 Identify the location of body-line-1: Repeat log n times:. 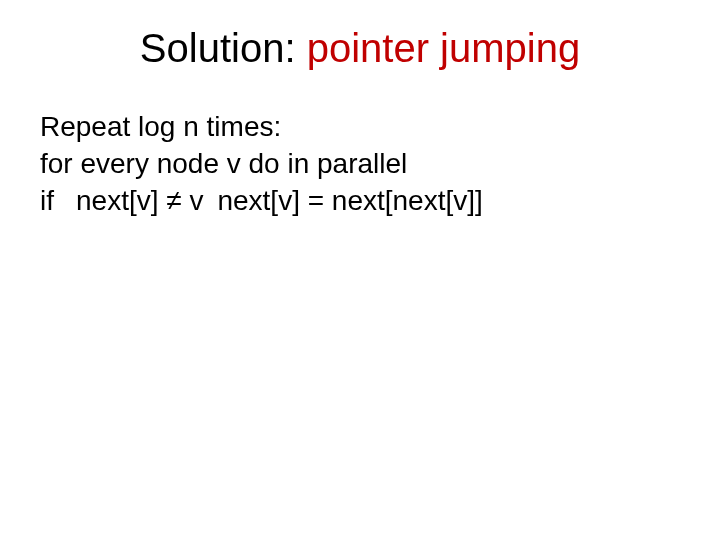
(360, 126).